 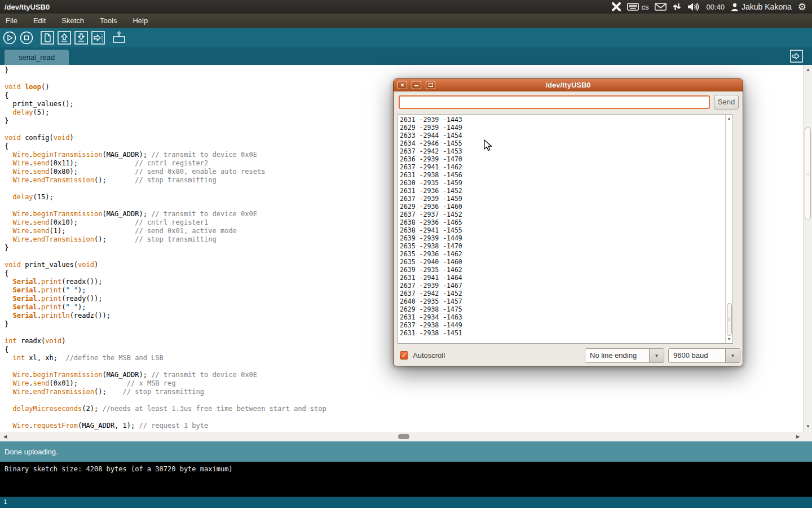 I want to click on keyboard-layout-label: cs, so click(x=645, y=7).